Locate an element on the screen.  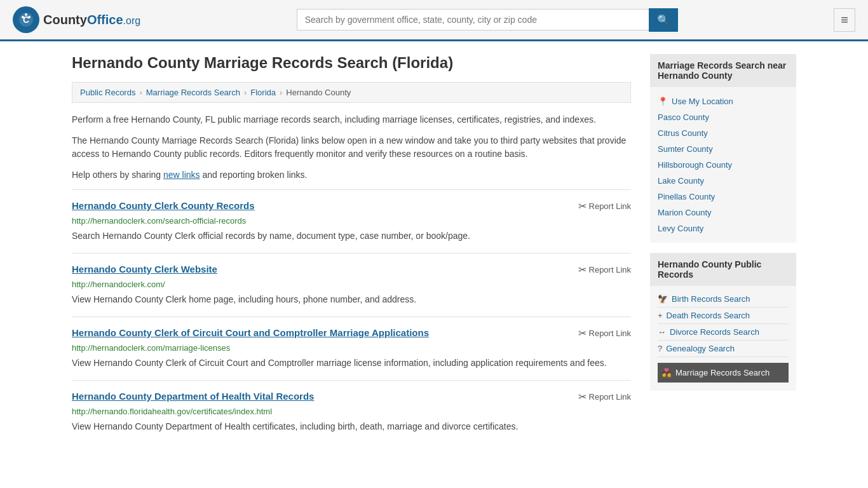
nearby-county-item-3: Hillsborough County is located at coordinates (723, 165).